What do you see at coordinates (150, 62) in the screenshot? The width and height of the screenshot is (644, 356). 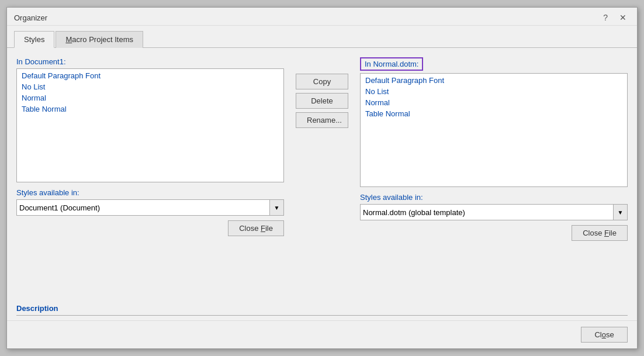 I see `left-section-label: In Document1:` at bounding box center [150, 62].